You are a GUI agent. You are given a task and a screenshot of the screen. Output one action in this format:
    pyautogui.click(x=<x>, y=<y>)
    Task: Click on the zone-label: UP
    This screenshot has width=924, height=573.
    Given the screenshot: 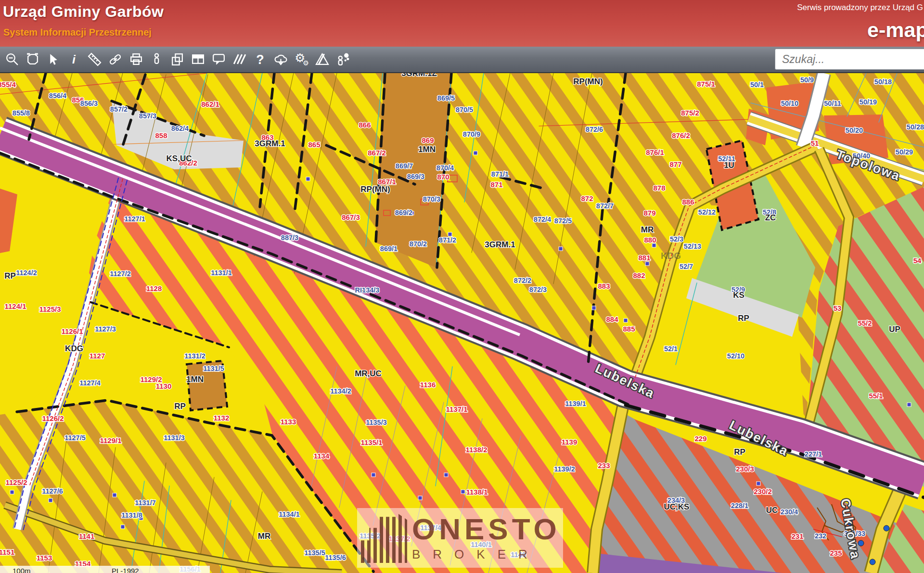 What is the action you would take?
    pyautogui.click(x=895, y=329)
    